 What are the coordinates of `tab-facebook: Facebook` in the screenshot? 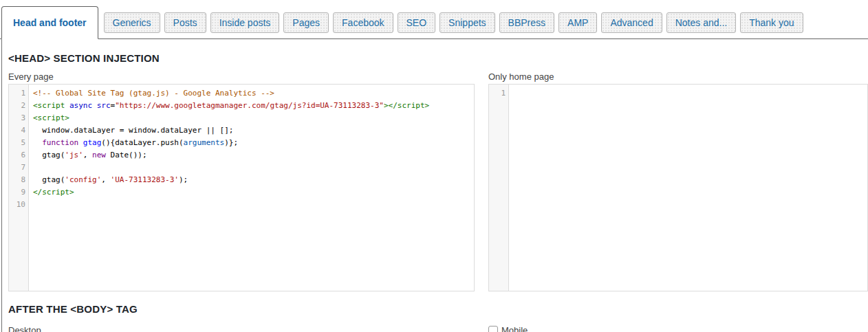 It's located at (363, 23).